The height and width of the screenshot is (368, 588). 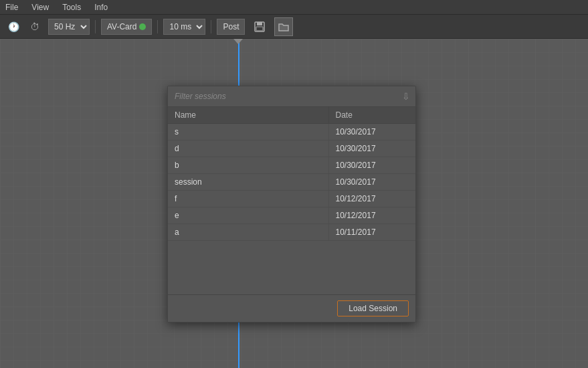 What do you see at coordinates (238, 41) in the screenshot?
I see `playhead-arrow` at bounding box center [238, 41].